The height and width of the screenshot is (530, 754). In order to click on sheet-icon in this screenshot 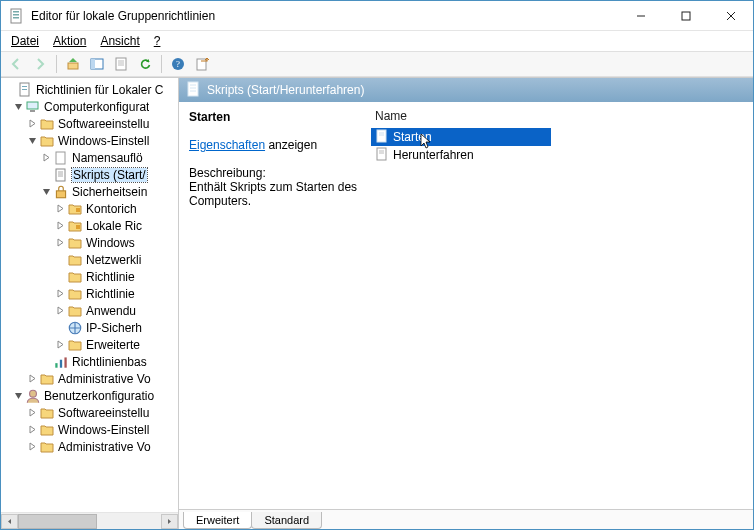, I will do `click(61, 158)`.